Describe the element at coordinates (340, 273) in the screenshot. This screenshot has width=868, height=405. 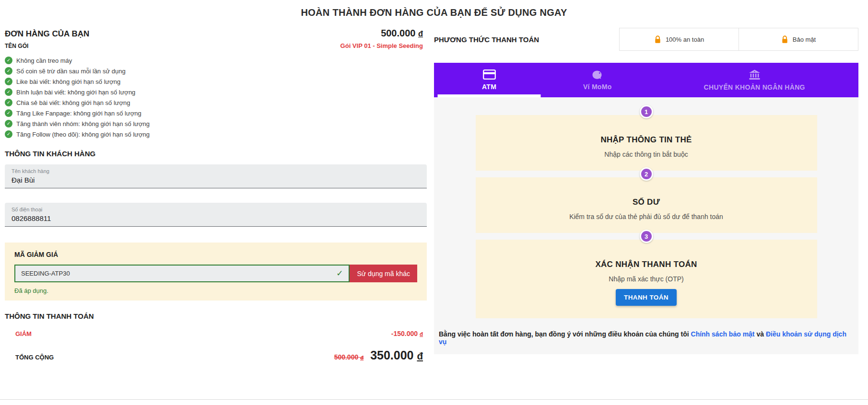
I see `coupon-valid-check-icon: ✓` at that location.